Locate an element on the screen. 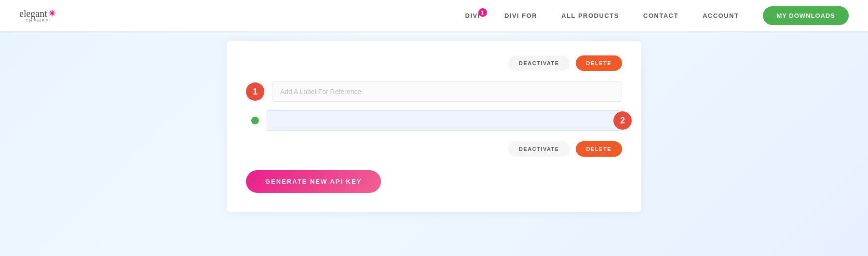  step2-row: 2 is located at coordinates (434, 121).